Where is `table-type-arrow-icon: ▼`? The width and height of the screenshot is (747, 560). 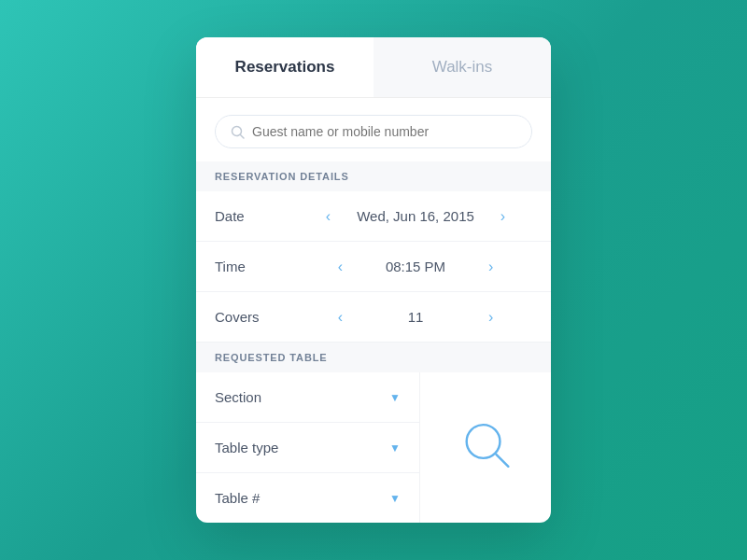
table-type-arrow-icon: ▼ is located at coordinates (395, 448).